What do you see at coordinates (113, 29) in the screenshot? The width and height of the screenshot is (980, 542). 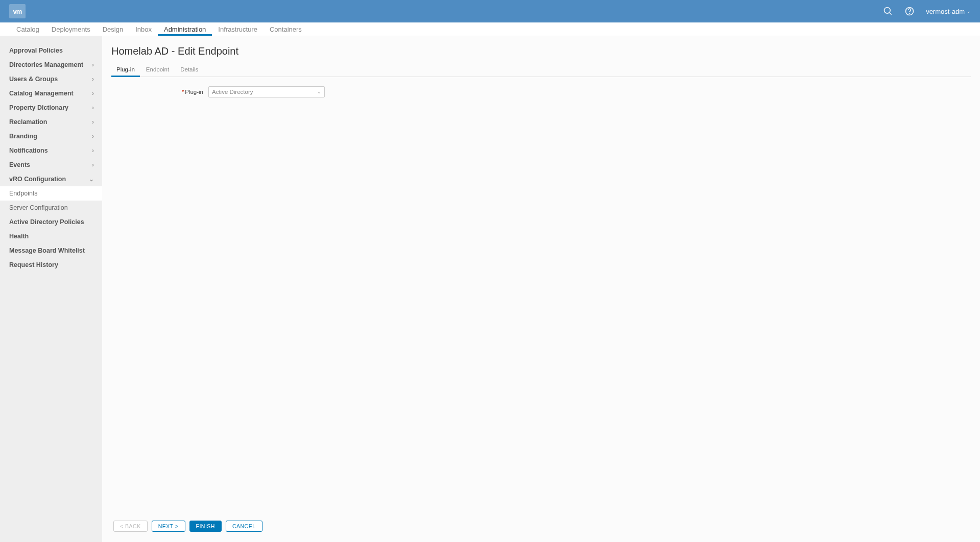 I see `nav-design: Design` at bounding box center [113, 29].